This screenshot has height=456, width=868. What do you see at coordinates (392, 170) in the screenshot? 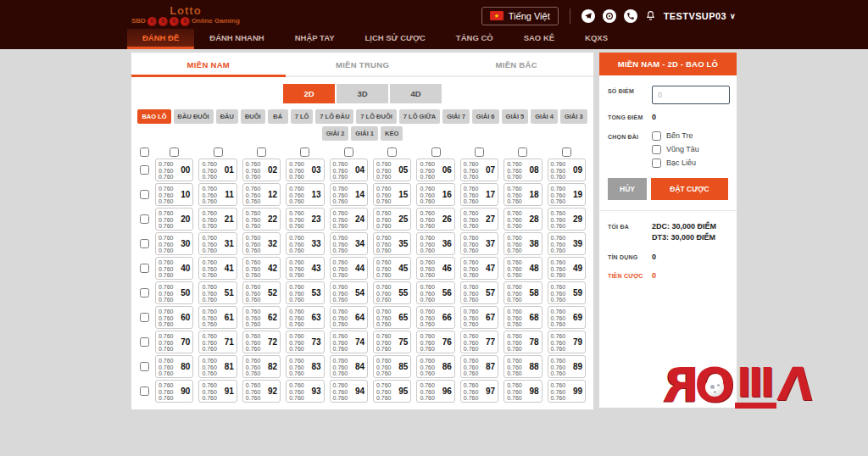
I see `number-cell-05: 0.7600.760050.760` at bounding box center [392, 170].